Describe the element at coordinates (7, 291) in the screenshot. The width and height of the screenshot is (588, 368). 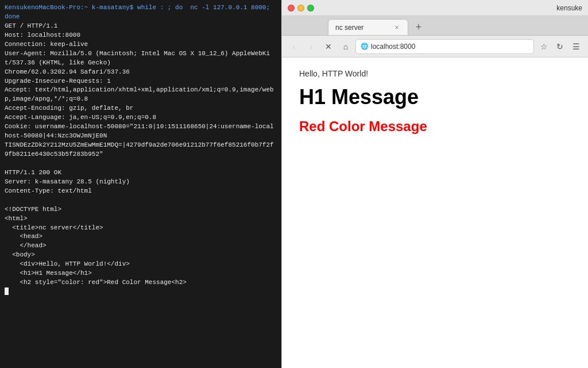
I see `terminal-cursor` at that location.